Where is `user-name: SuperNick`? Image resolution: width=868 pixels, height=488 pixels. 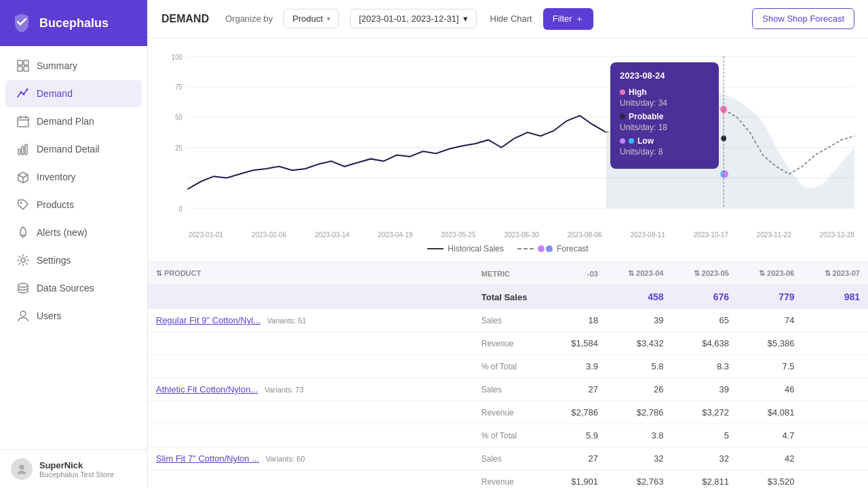 user-name: SuperNick is located at coordinates (77, 465).